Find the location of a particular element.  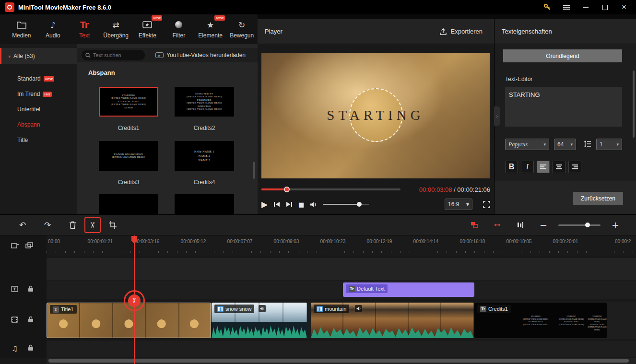

font-size-select: 64 ▾ is located at coordinates (565, 144).